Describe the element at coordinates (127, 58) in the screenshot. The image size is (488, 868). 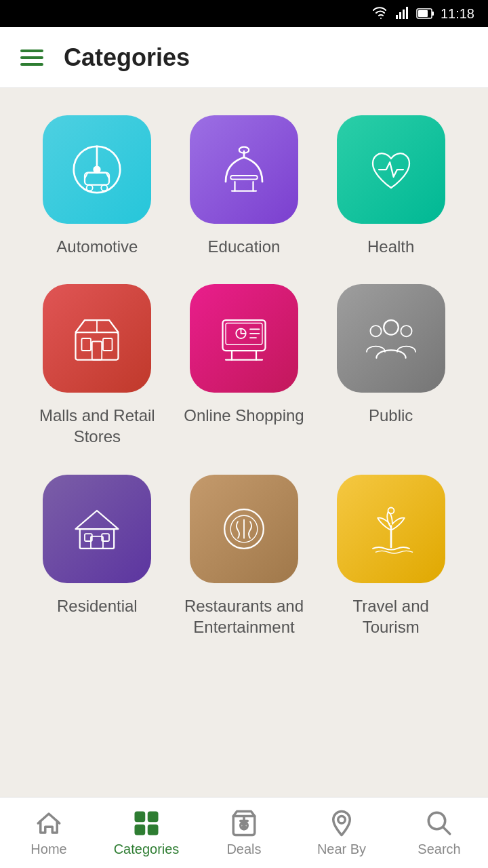
I see `page-title: Categories` at that location.